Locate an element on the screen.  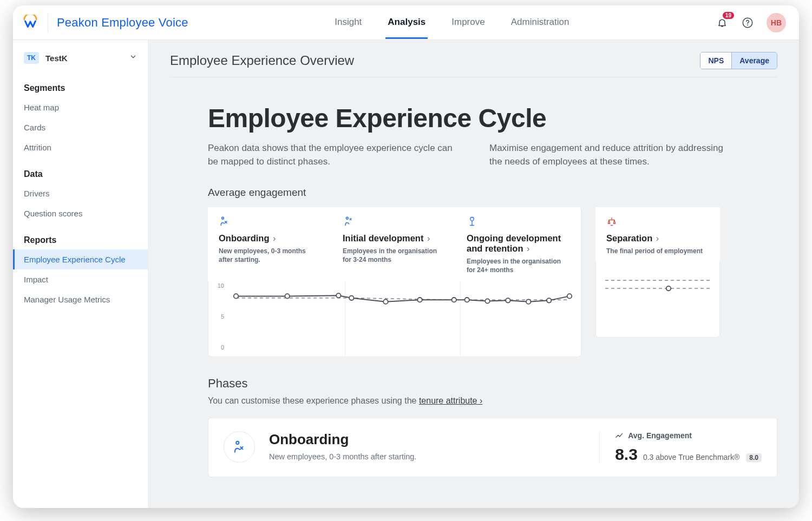
metric-benchmark: 8.0 is located at coordinates (754, 458).